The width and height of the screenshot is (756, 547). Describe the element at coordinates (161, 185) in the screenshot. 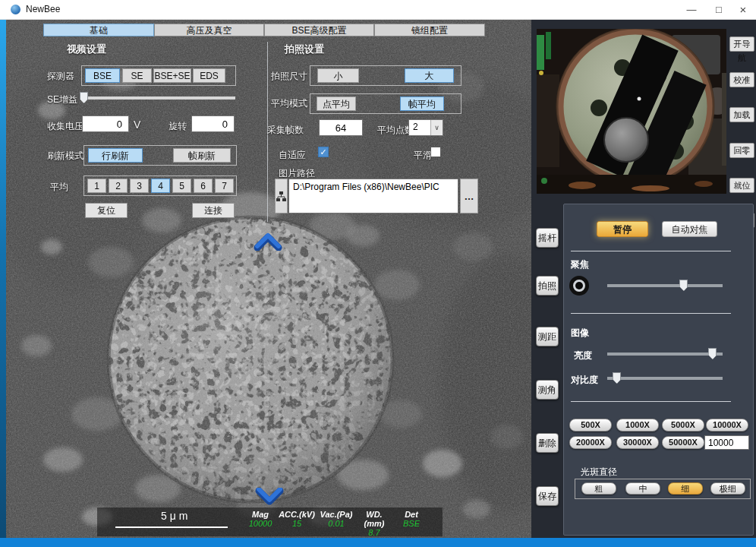

I see `average-4-button: 4` at that location.